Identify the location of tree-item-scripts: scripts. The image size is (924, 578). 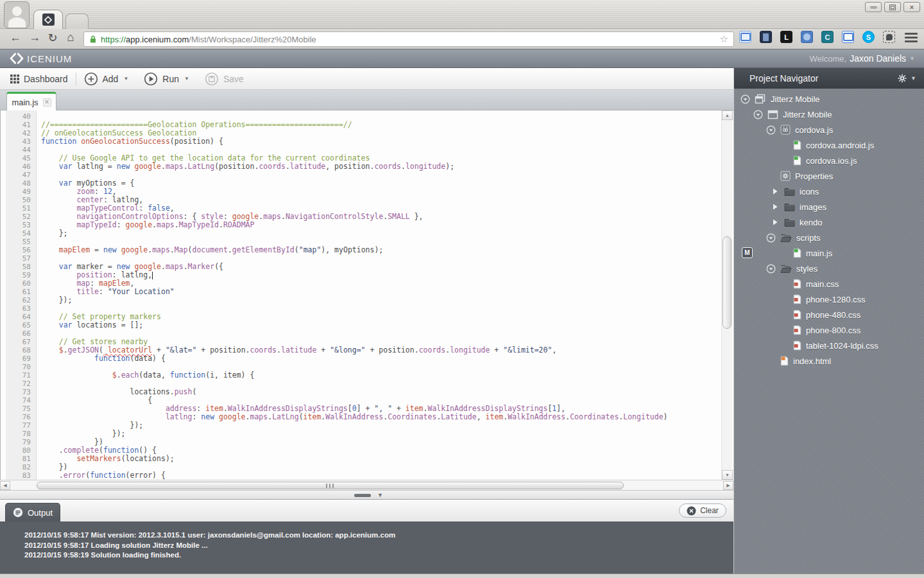
(829, 238).